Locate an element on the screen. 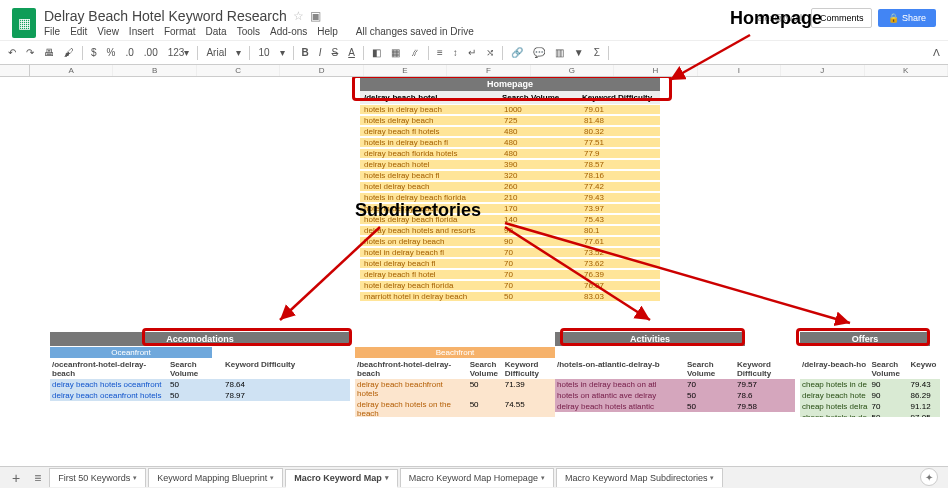 The width and height of the screenshot is (948, 502). wrap-icon: ↵ is located at coordinates (472, 52).